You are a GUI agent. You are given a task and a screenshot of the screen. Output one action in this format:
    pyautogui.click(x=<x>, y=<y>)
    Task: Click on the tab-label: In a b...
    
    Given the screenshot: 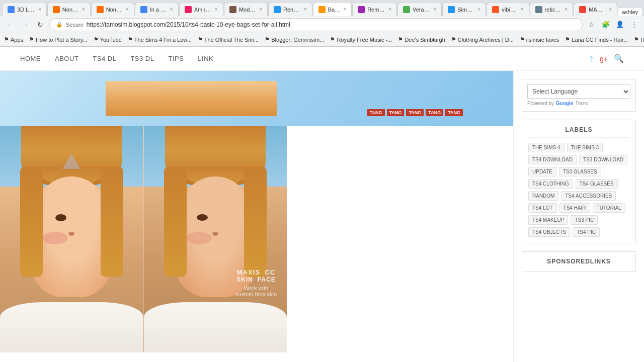 What is the action you would take?
    pyautogui.click(x=159, y=10)
    